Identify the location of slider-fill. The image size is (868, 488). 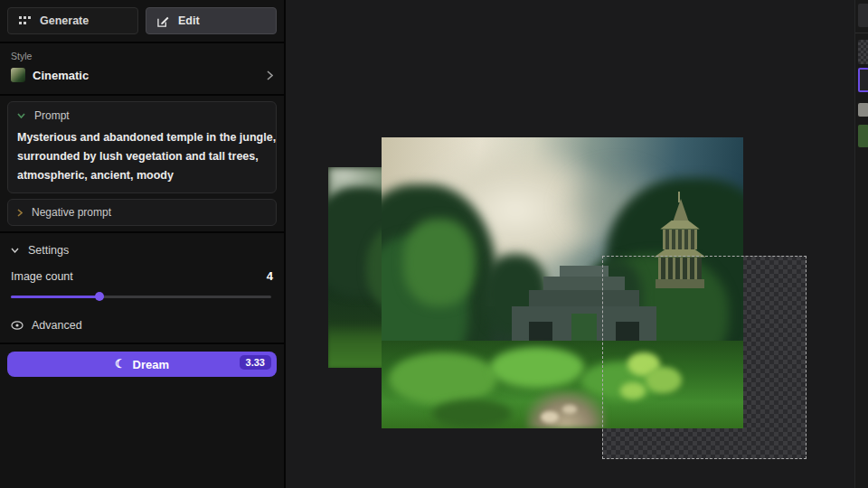
(55, 296).